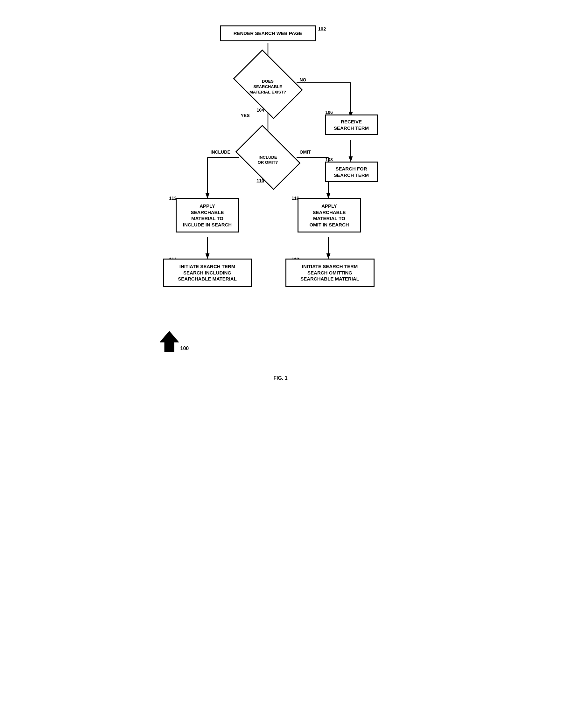  I want to click on label-omit: OMIT, so click(306, 152).